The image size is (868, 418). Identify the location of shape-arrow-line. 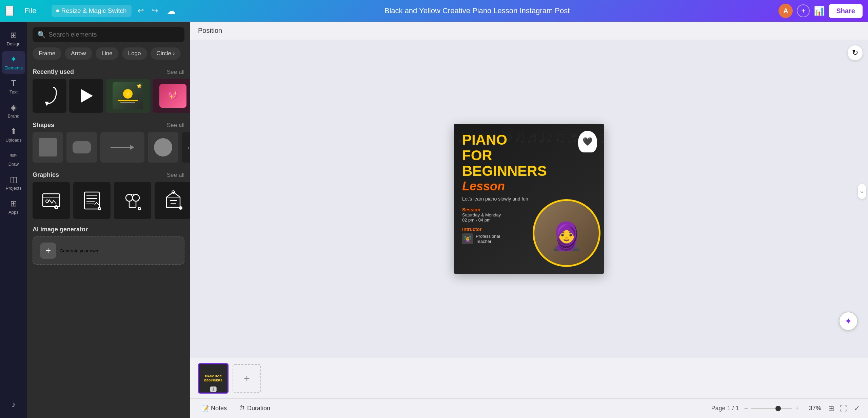
(122, 147).